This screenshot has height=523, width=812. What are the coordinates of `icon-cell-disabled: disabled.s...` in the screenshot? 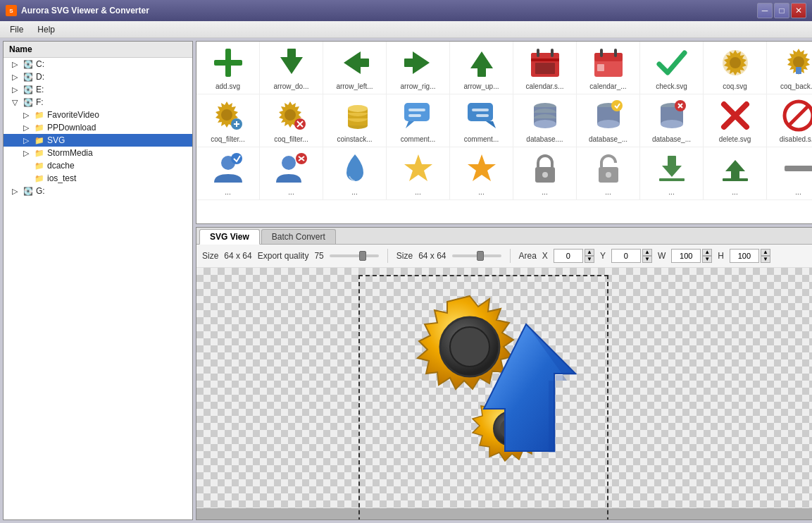 It's located at (789, 121).